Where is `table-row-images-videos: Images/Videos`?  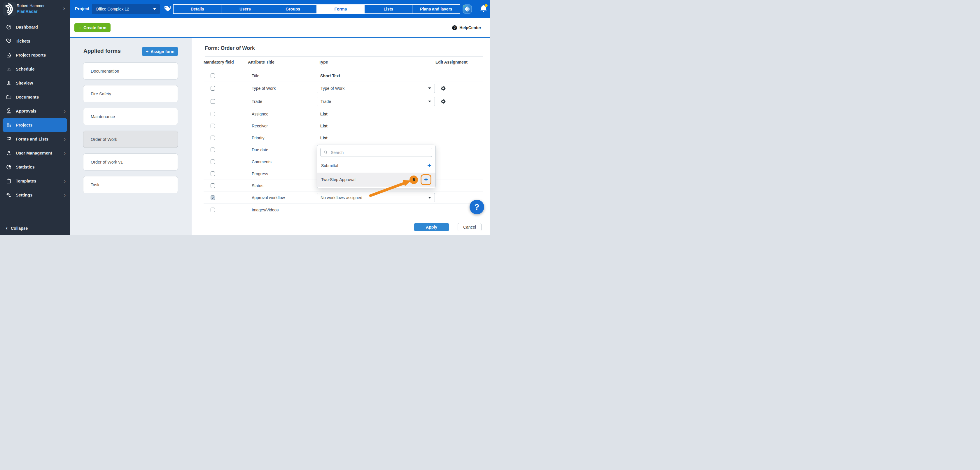
table-row-images-videos: Images/Videos is located at coordinates (343, 210).